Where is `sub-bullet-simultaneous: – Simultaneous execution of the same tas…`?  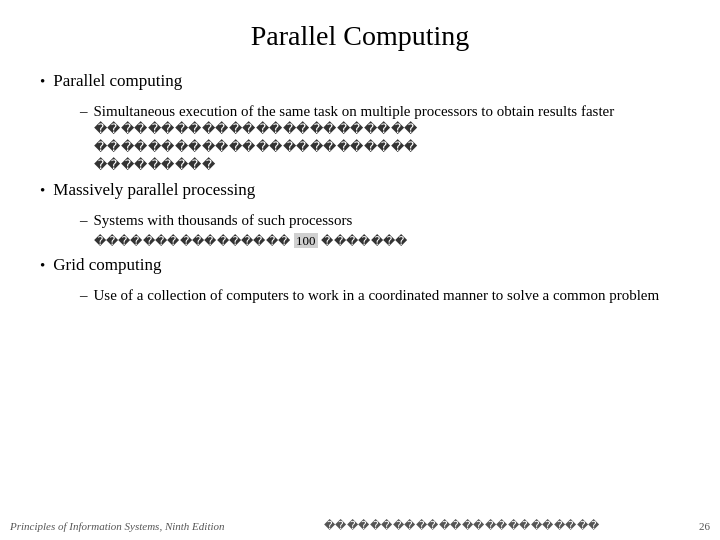
sub-bullet-simultaneous: – Simultaneous execution of the same tas… is located at coordinates (380, 138).